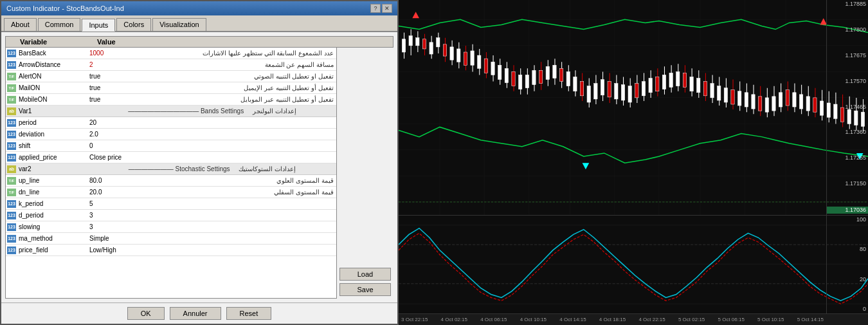 The width and height of the screenshot is (868, 325). What do you see at coordinates (59, 42) in the screenshot?
I see `col-header-variable: Variable` at bounding box center [59, 42].